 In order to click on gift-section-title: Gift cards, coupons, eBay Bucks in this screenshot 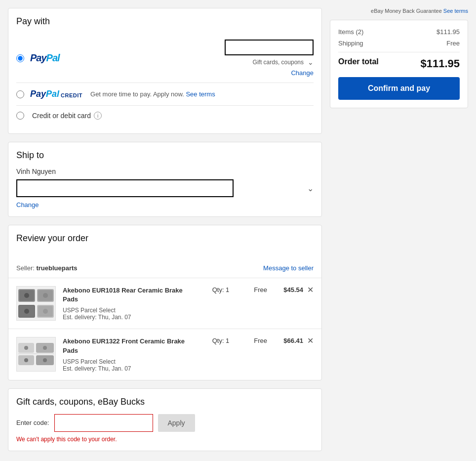, I will do `click(165, 402)`.